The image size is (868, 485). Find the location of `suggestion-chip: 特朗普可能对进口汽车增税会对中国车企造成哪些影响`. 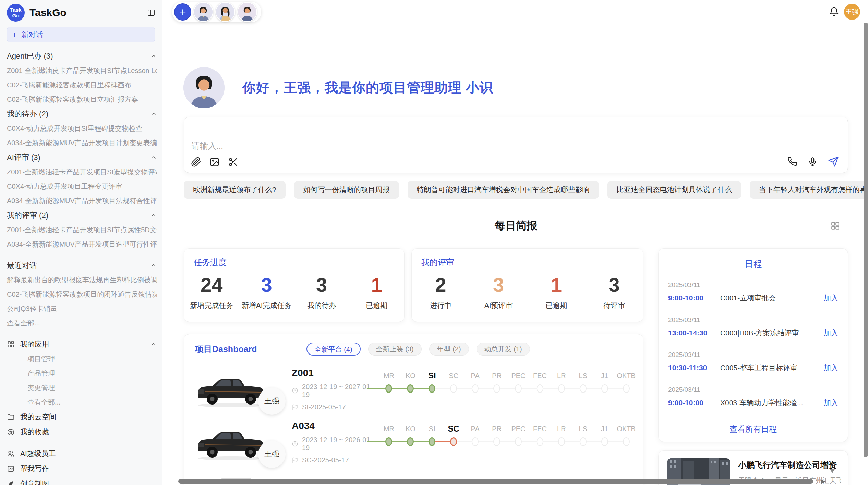

suggestion-chip: 特朗普可能对进口汽车增税会对中国车企造成哪些影响 is located at coordinates (503, 190).